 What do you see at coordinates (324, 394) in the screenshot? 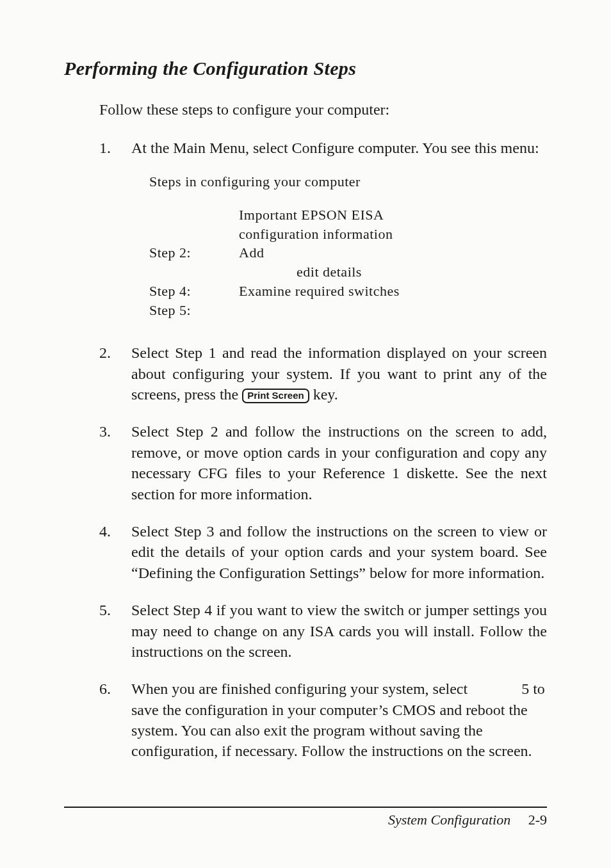
I see `step-text-post: key.` at bounding box center [324, 394].